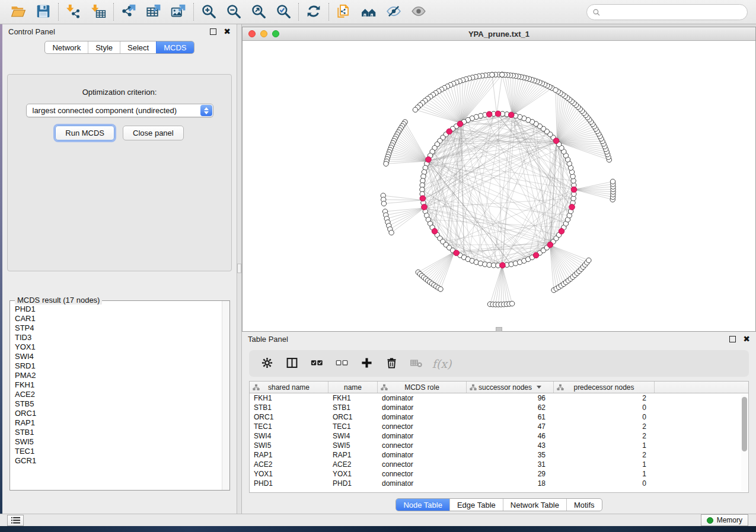  What do you see at coordinates (18, 12) in the screenshot?
I see `open-session-button` at bounding box center [18, 12].